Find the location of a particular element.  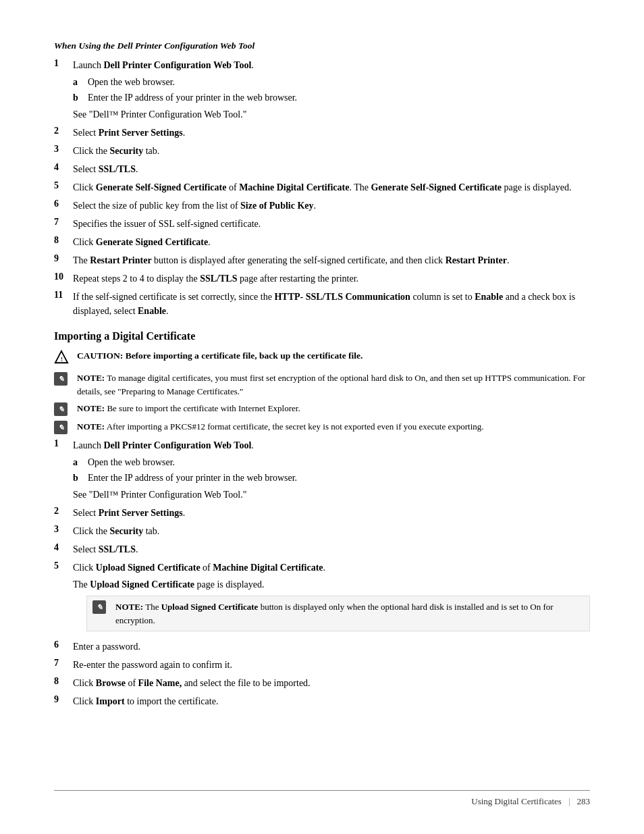

s2-step-8: 8 Click Browse of File Name, and select … is located at coordinates (322, 683).